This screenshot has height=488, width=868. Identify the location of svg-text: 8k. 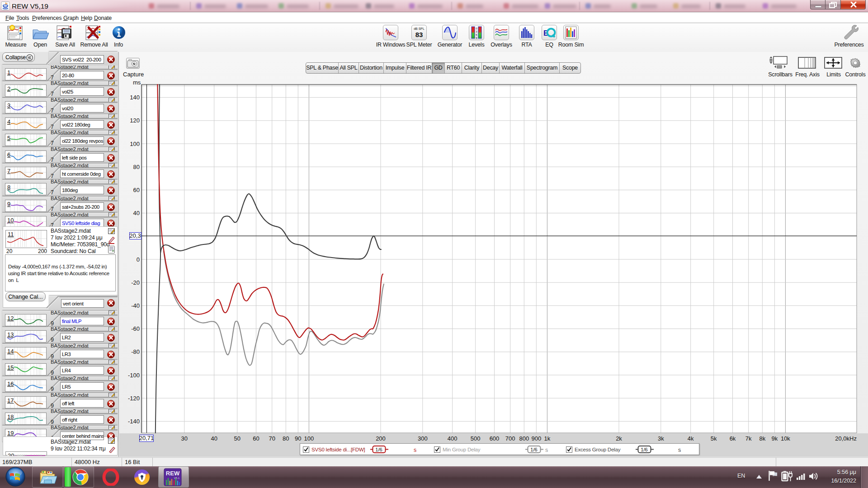
(762, 438).